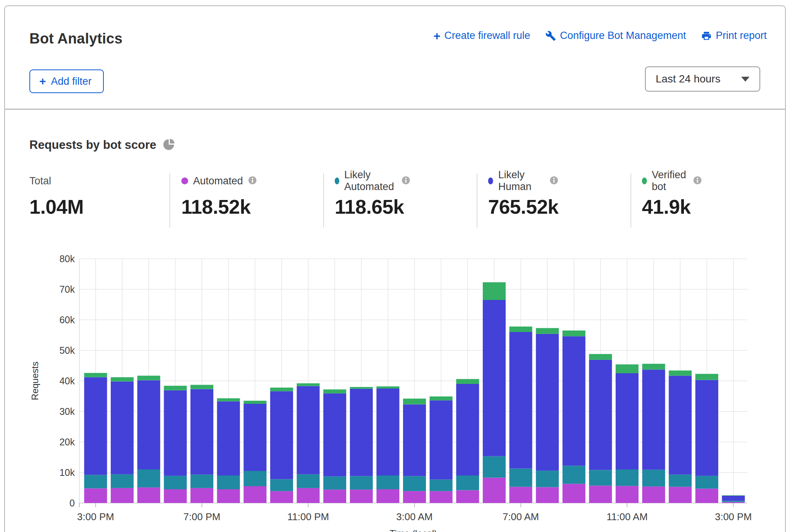 This screenshot has width=790, height=532. What do you see at coordinates (175, 444) in the screenshot?
I see `bar-stack-600pm` at bounding box center [175, 444].